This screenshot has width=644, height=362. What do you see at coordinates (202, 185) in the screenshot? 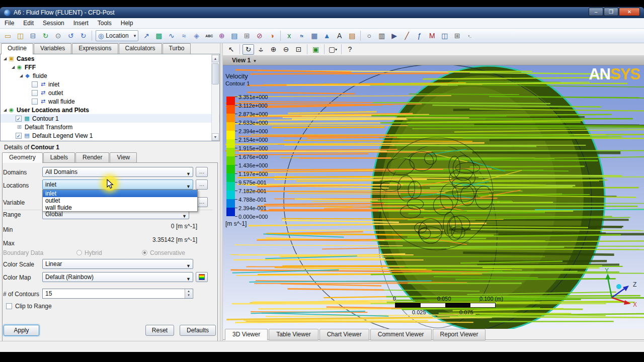
I see `locations-more-button: …` at bounding box center [202, 185].